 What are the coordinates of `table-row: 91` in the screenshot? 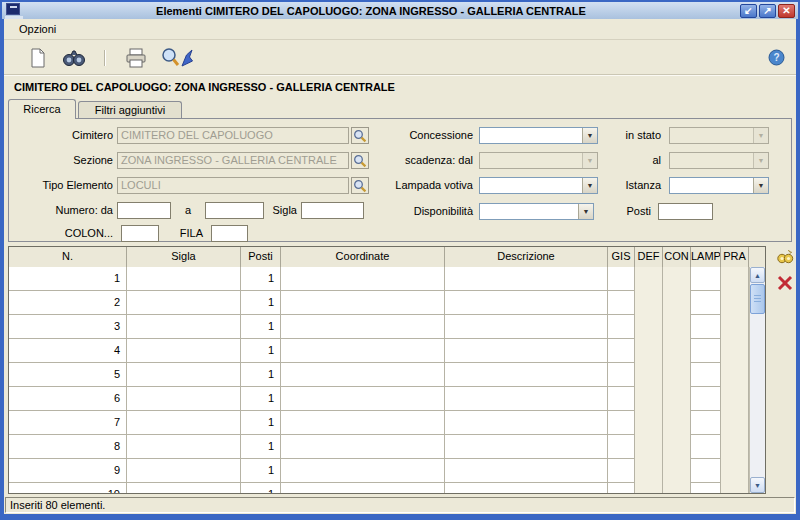 It's located at (379, 471).